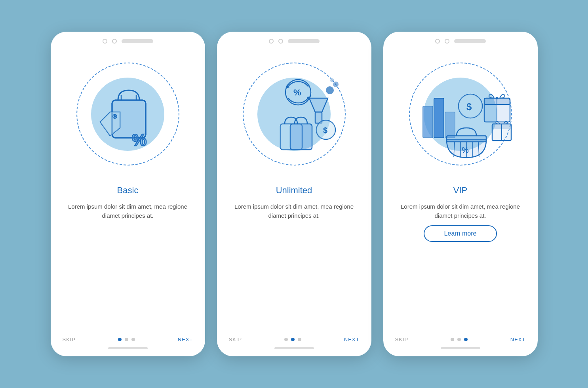 The height and width of the screenshot is (388, 588). What do you see at coordinates (293, 340) in the screenshot?
I see `dots-unlimited` at bounding box center [293, 340].